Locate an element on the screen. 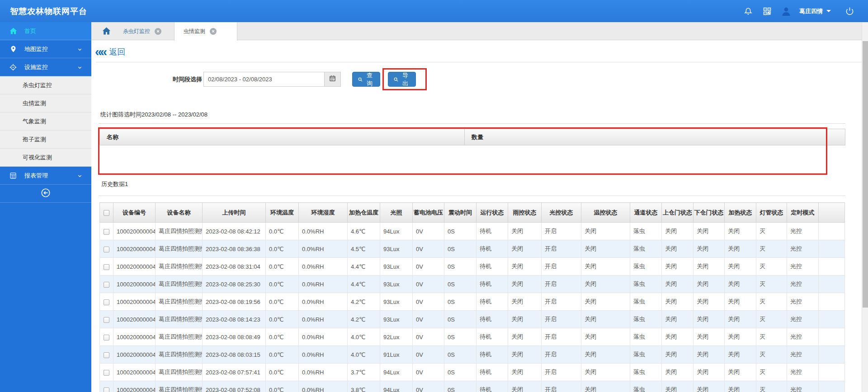  table-row: 100020000004葛庄四情拍照测报2023-02-08 08:19:560… is located at coordinates (472, 302).